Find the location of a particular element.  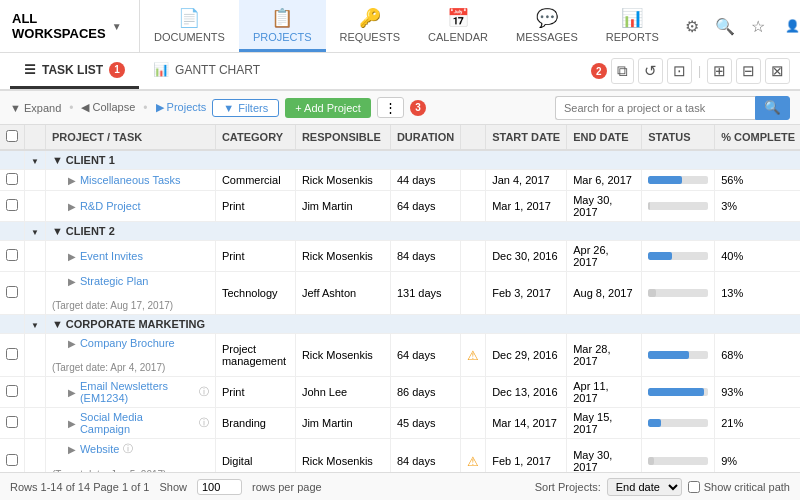

more-button: ⋮ is located at coordinates (390, 108).